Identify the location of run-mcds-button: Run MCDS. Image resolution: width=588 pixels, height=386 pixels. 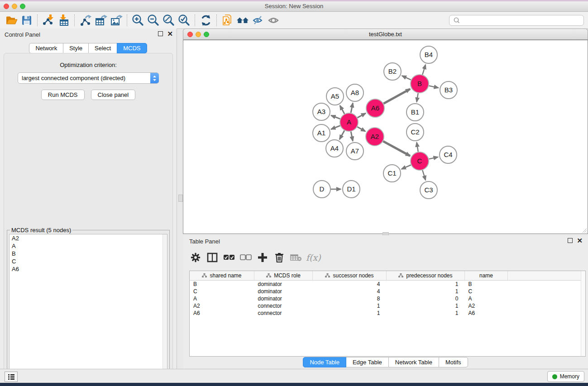
(63, 95).